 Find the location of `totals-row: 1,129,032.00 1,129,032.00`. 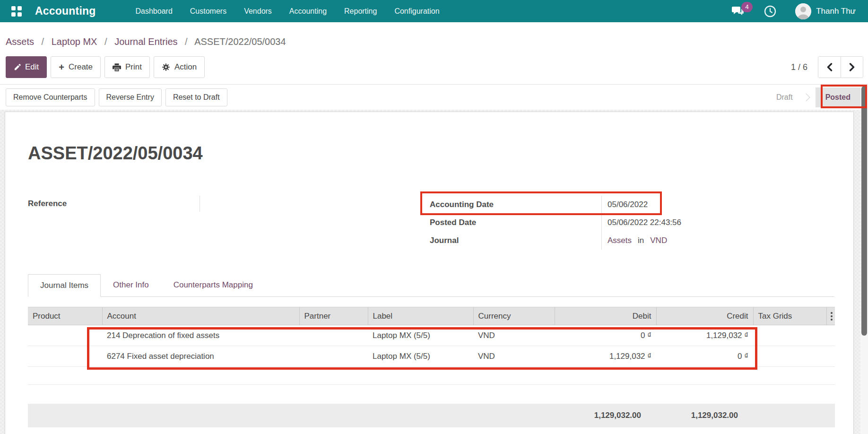

totals-row: 1,129,032.00 1,129,032.00 is located at coordinates (431, 416).